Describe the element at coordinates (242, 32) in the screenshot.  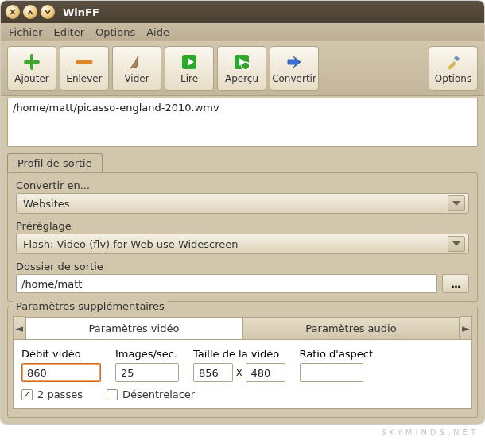
I see `menubar: Fichier Editer Options Aide` at that location.